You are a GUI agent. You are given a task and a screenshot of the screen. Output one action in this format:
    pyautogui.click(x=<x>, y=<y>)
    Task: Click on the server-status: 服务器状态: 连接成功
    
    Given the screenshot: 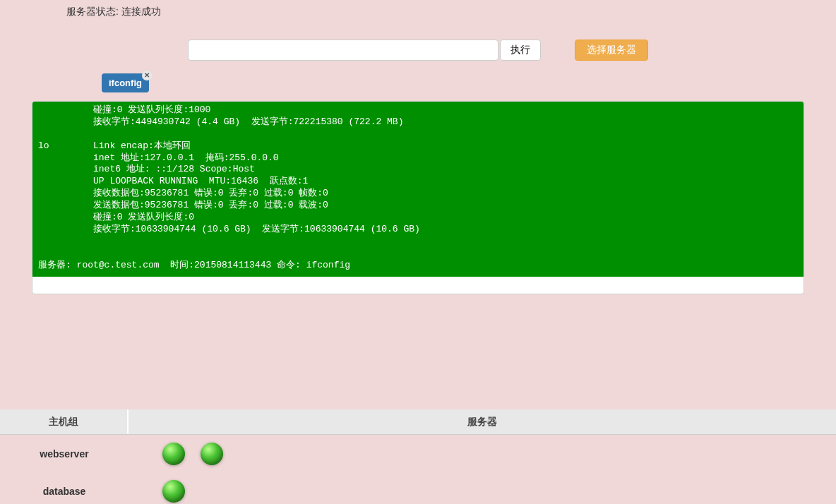 What is the action you would take?
    pyautogui.click(x=418, y=12)
    